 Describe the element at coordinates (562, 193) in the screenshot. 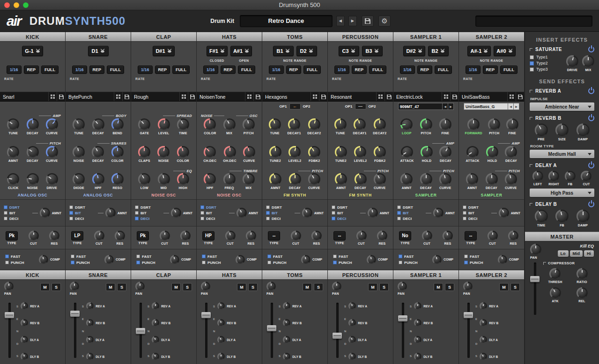

I see `delay-filter-dropdown: High Pass` at that location.